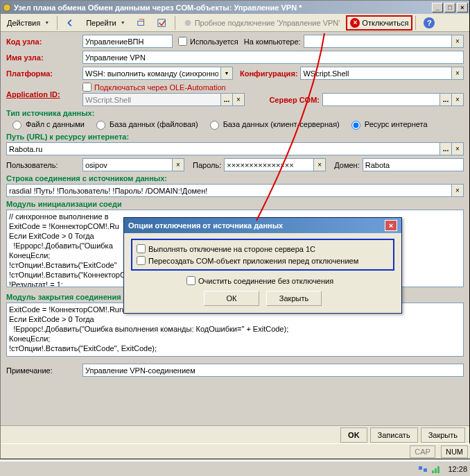 The width and height of the screenshot is (470, 476). What do you see at coordinates (376, 74) in the screenshot?
I see `config-input` at bounding box center [376, 74].